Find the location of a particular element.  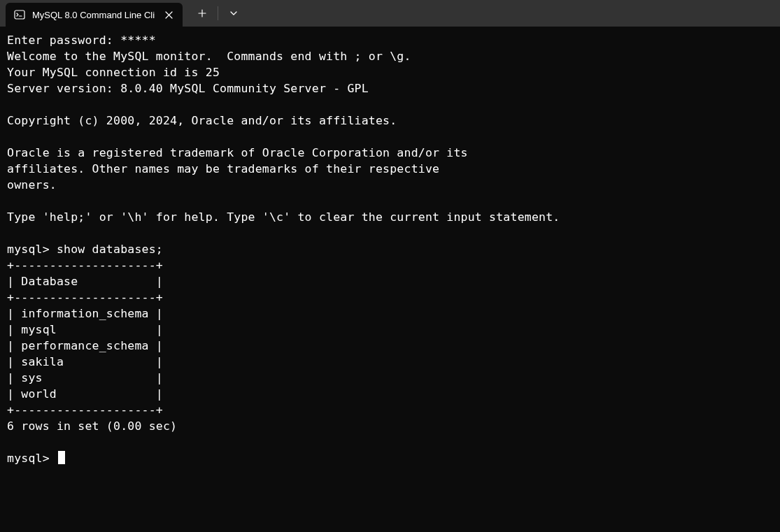

table-row: | sys | is located at coordinates (85, 378).